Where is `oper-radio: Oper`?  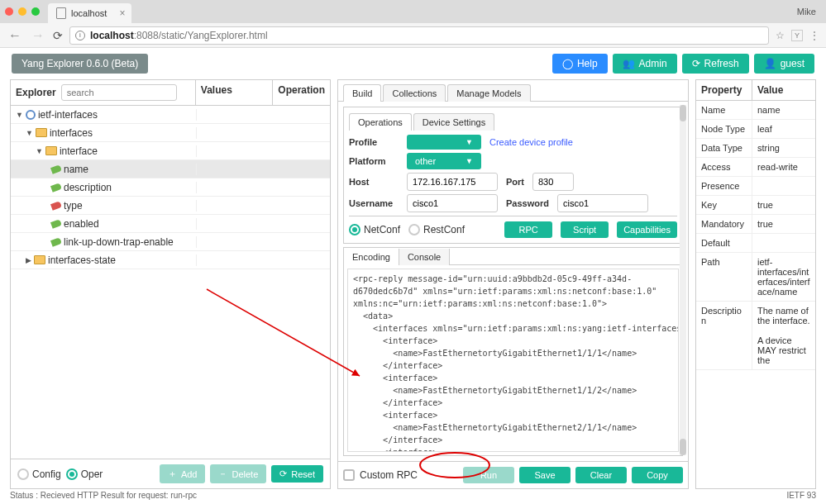
oper-radio: Oper is located at coordinates (84, 474).